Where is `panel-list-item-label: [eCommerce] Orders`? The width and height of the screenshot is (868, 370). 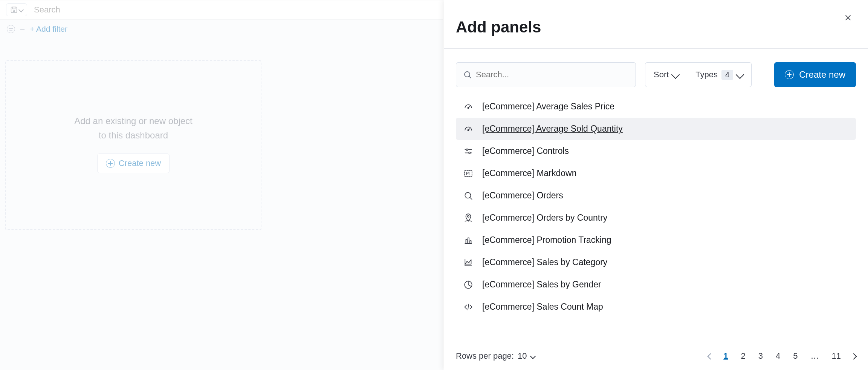 panel-list-item-label: [eCommerce] Orders is located at coordinates (523, 195).